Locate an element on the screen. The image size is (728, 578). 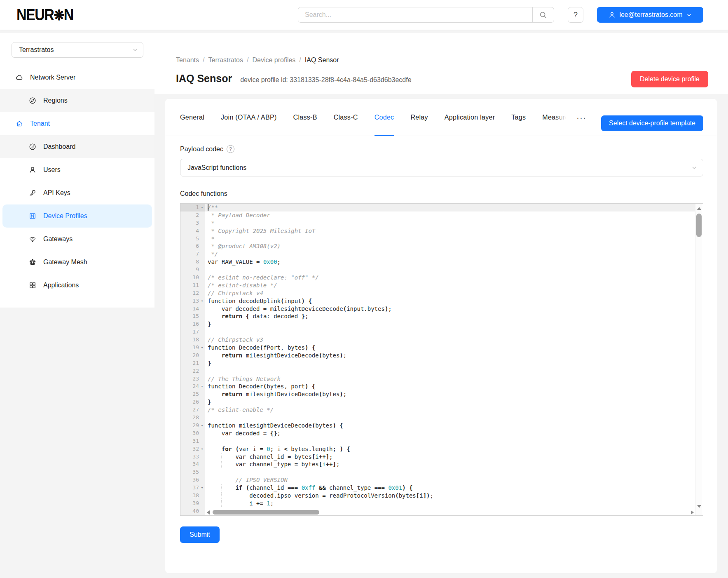
page-title: IAQ Sensor is located at coordinates (204, 78).